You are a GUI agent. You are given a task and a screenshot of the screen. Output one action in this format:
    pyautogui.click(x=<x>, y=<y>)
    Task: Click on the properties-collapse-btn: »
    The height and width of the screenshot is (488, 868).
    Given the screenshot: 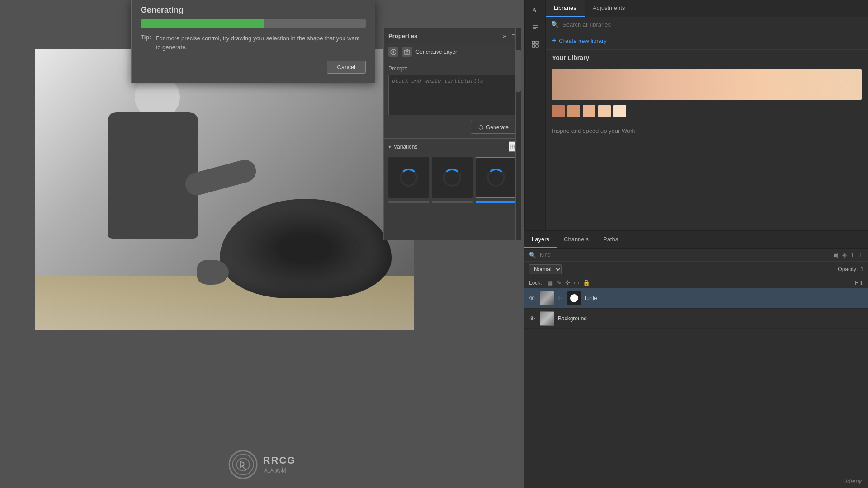 What is the action you would take?
    pyautogui.click(x=505, y=36)
    